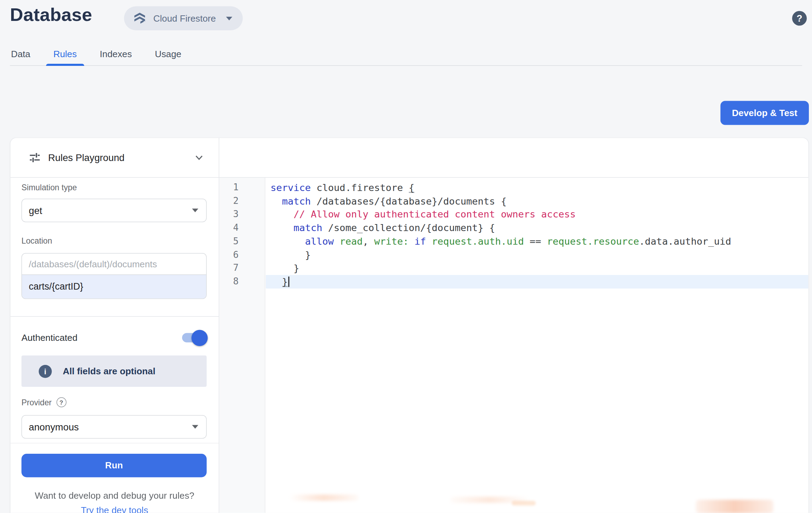 This screenshot has height=513, width=812. What do you see at coordinates (114, 338) in the screenshot?
I see `authenticated-row: Authenticated` at bounding box center [114, 338].